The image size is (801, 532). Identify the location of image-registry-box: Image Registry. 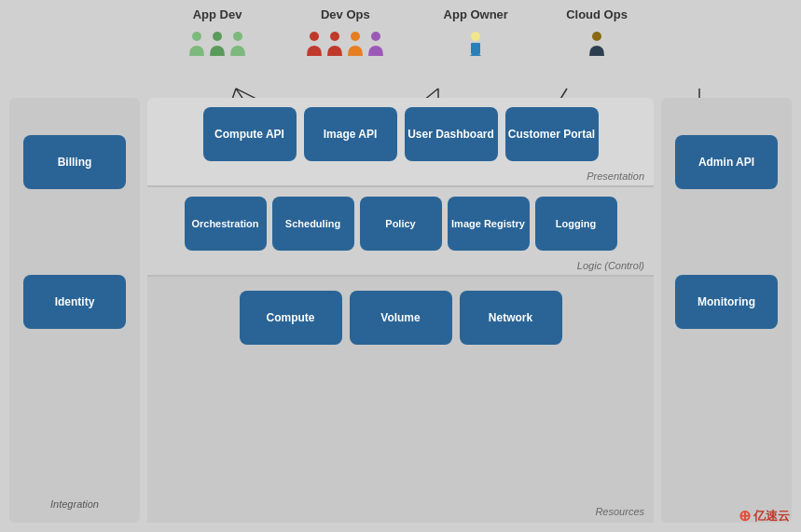
(489, 224).